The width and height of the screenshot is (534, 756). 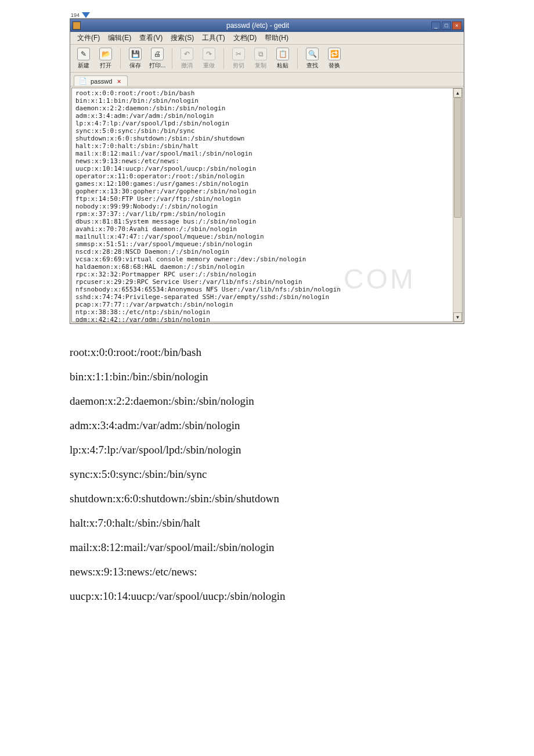 What do you see at coordinates (182, 38) in the screenshot?
I see `menu-item: 搜索(S)` at bounding box center [182, 38].